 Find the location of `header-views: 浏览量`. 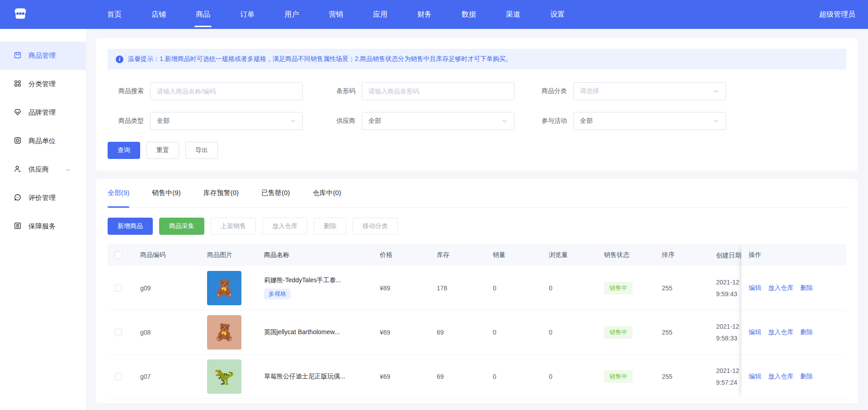

header-views: 浏览量 is located at coordinates (576, 255).